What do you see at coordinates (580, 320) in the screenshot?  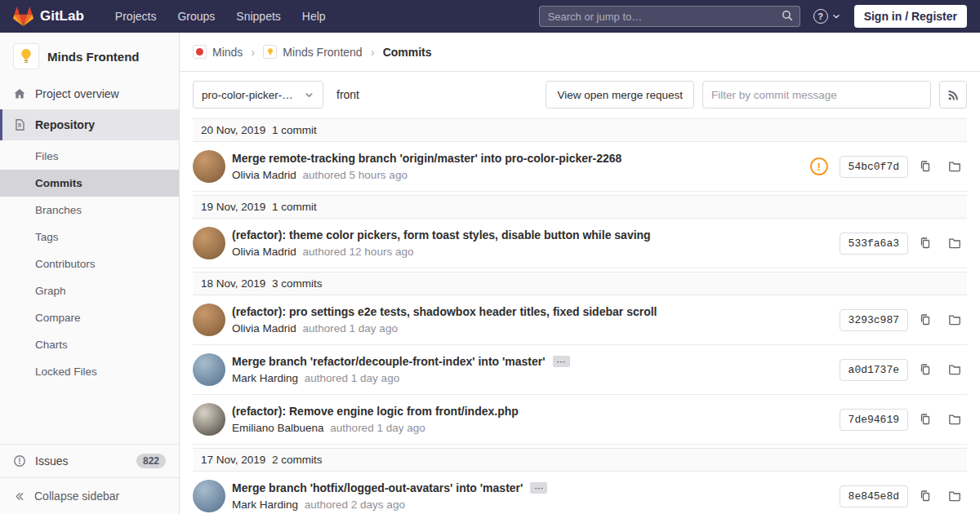 I see `commit-row: (refactor): pro settings e2e tests, shad…` at bounding box center [580, 320].